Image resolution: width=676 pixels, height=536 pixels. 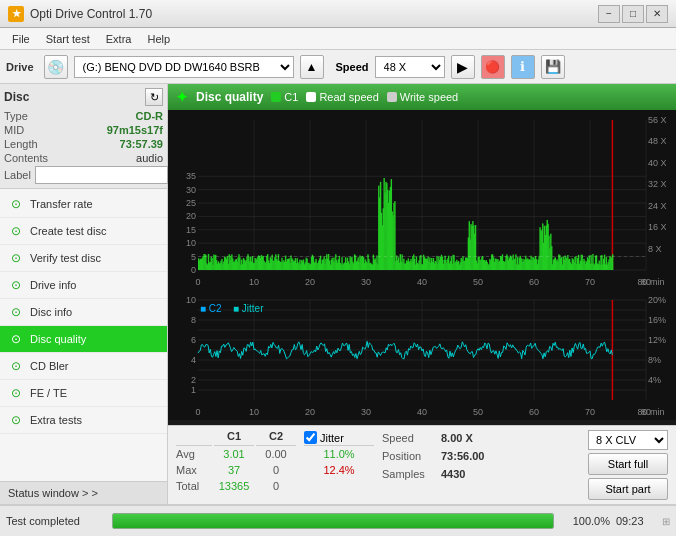 What do you see at coordinates (16, 204) in the screenshot?
I see `transfer-rate-icon: ⊙` at bounding box center [16, 204].